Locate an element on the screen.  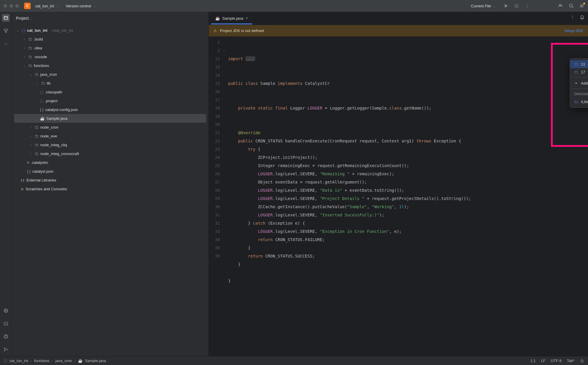
editor-tabs: ☕ Sample.java × ⋮ is located at coordinates (398, 18).